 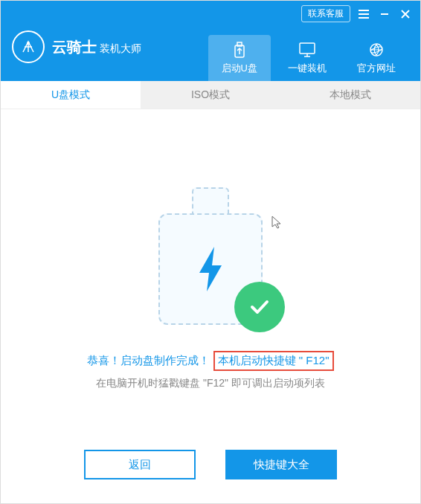 I want to click on menu-icon, so click(x=364, y=14).